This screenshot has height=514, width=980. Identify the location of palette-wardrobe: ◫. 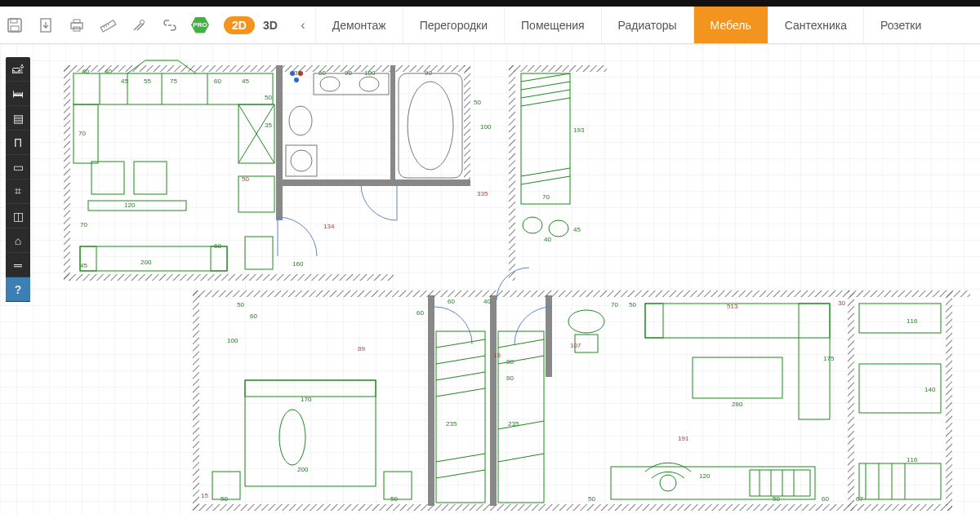
(18, 216).